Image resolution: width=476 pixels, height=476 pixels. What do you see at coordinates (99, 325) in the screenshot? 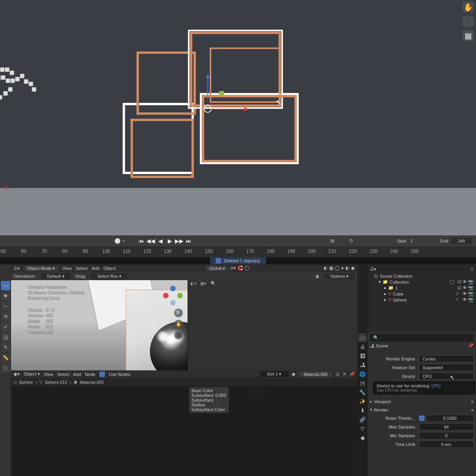
I see `viewport-render-preview: Camera Perspective (0) Scene Collection …` at bounding box center [99, 325].